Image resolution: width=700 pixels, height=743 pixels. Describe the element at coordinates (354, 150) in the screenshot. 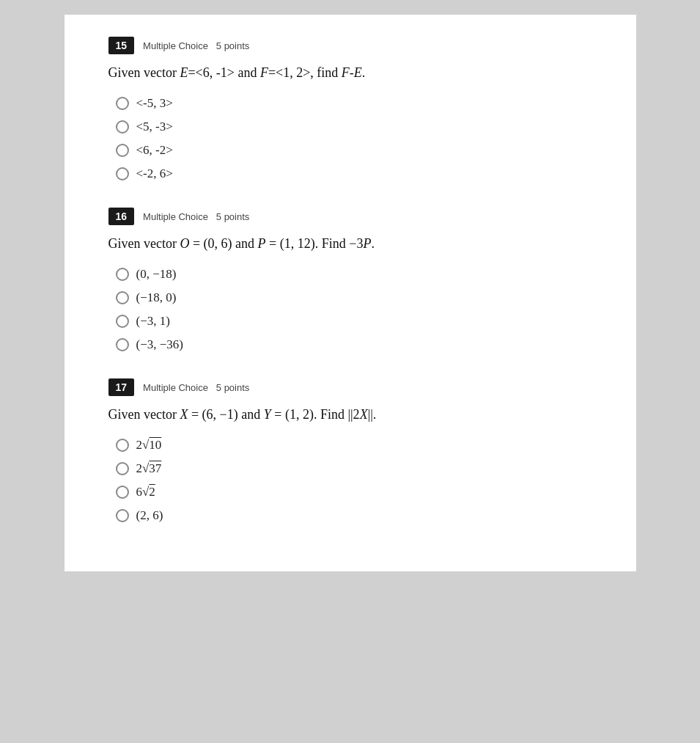

I see `option-15-c: <6, -2>` at that location.